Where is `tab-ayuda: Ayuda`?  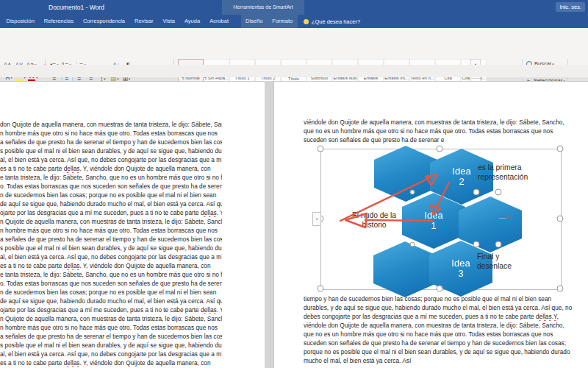
tab-ayuda: Ayuda is located at coordinates (193, 21).